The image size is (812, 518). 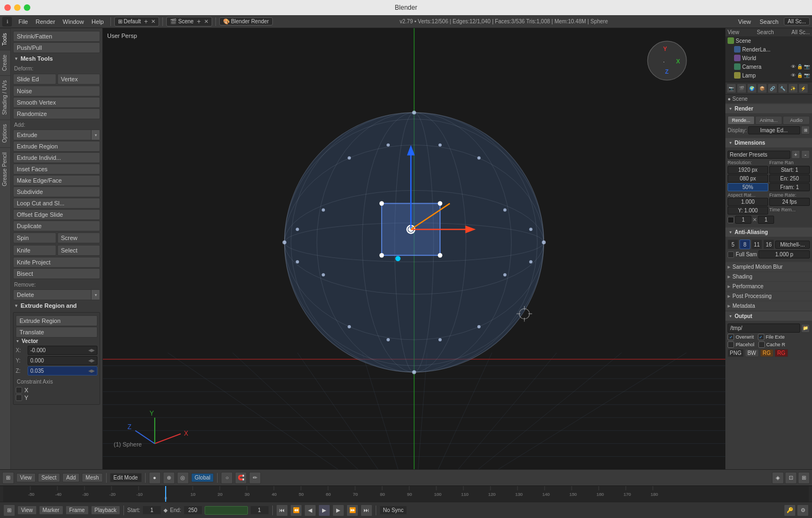 What do you see at coordinates (761, 337) in the screenshot?
I see `file-ext-checkbox` at bounding box center [761, 337].